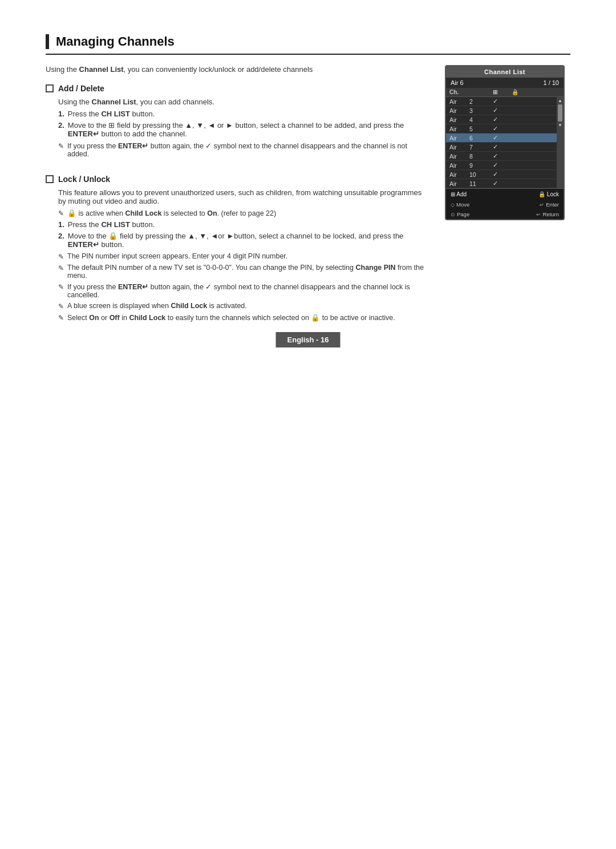 This screenshot has width=616, height=849. What do you see at coordinates (61, 213) in the screenshot?
I see `note-icon-2: ✎` at bounding box center [61, 213].